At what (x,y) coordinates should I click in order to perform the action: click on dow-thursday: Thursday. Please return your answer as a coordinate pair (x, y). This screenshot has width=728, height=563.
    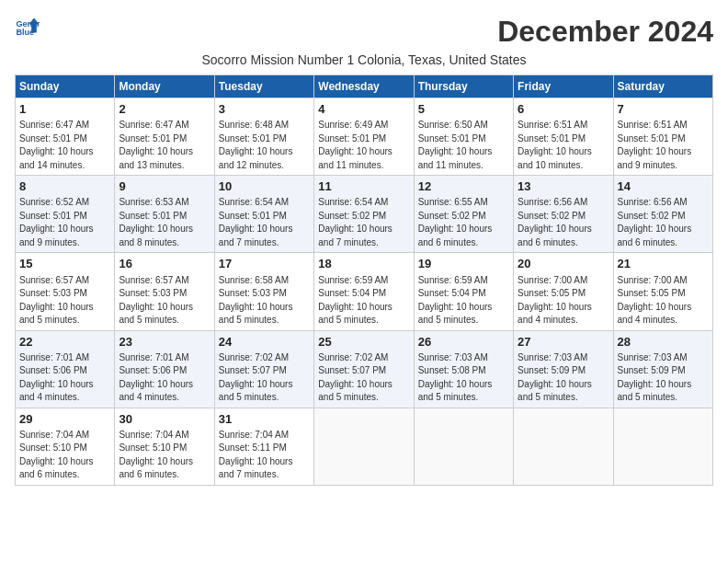
    Looking at the image, I should click on (463, 86).